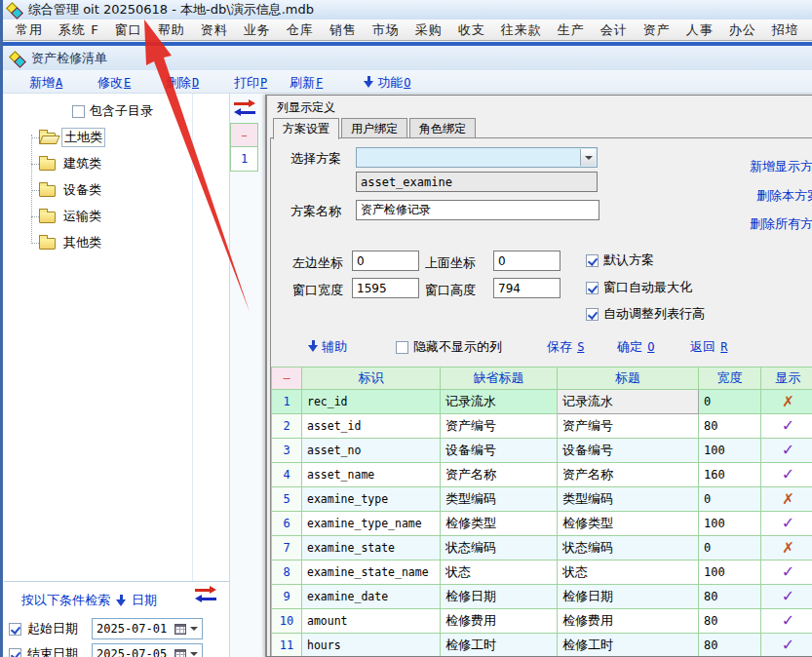  What do you see at coordinates (542, 622) in the screenshot?
I see `table-row: 10 amount 检修费用 检修费用 80 ✓` at bounding box center [542, 622].